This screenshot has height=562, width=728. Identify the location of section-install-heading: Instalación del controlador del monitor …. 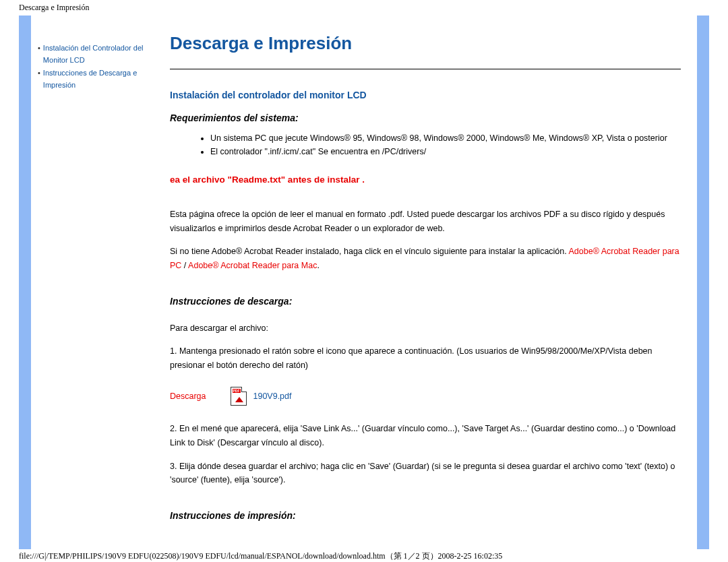
(425, 95).